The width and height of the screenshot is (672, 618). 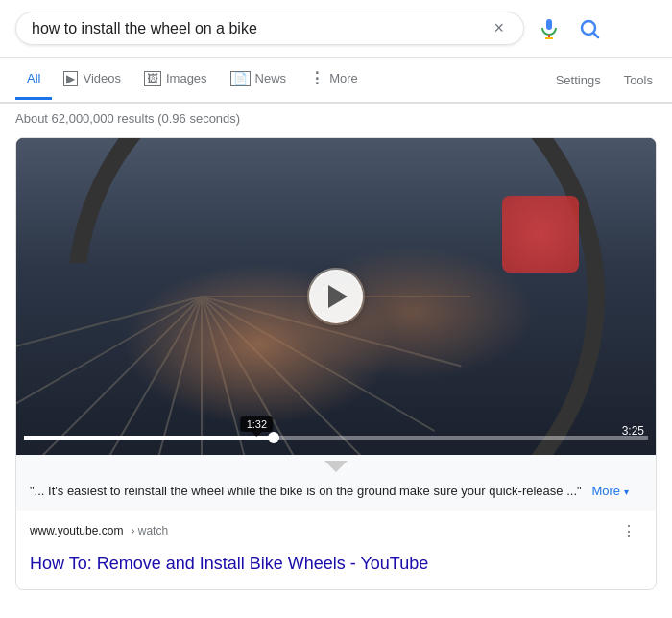 What do you see at coordinates (336, 119) in the screenshot?
I see `results-count: About 62,000,000 results (0.96 seconds)` at bounding box center [336, 119].